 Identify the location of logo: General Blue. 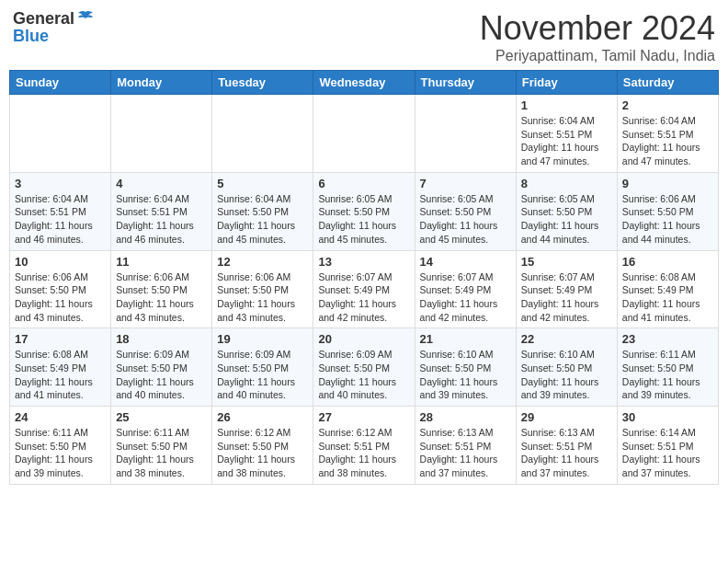
(53, 28).